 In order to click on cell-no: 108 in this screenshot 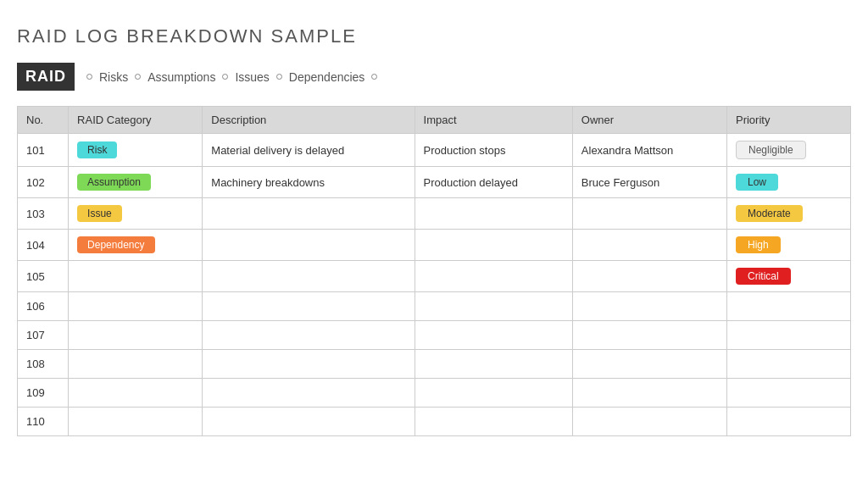, I will do `click(43, 364)`.